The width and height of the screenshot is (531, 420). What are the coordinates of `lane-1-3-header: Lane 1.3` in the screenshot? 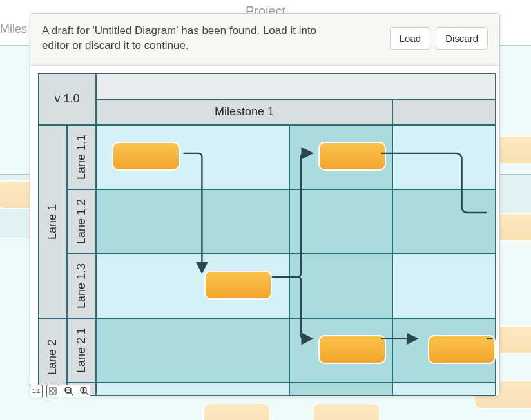 It's located at (81, 286).